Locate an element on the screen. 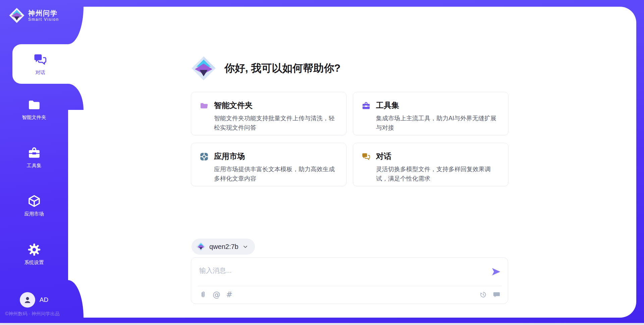 Image resolution: width=644 pixels, height=325 pixels. brand-logo: 神州问学 Smart Vision is located at coordinates (34, 12).